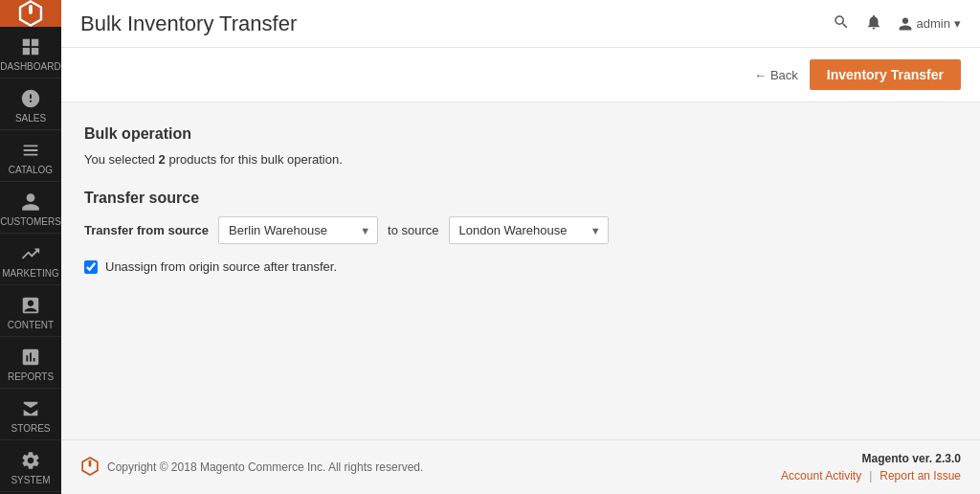 This screenshot has width=980, height=494. I want to click on from-source-select: Berlin Warehouse London Warehouse New Yo…, so click(299, 230).